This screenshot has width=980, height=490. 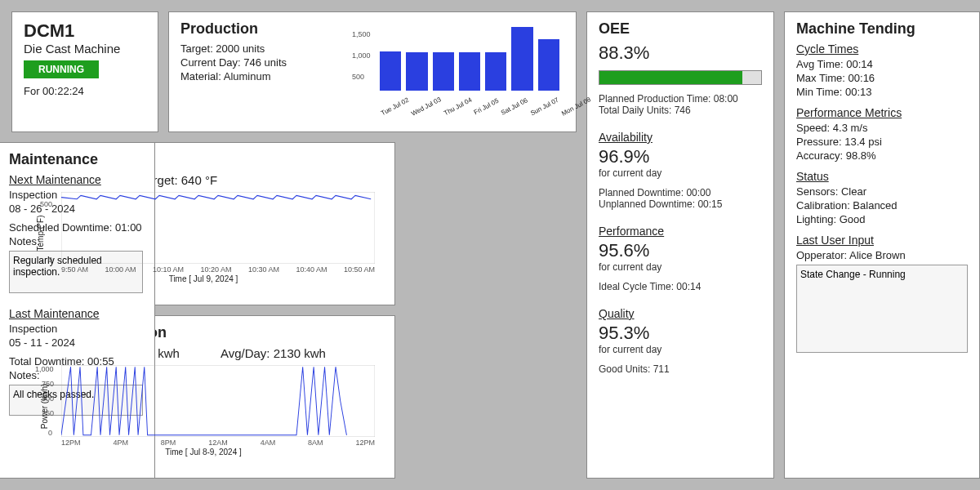 I want to click on ct-max: Max Time: 00:16, so click(x=882, y=78).